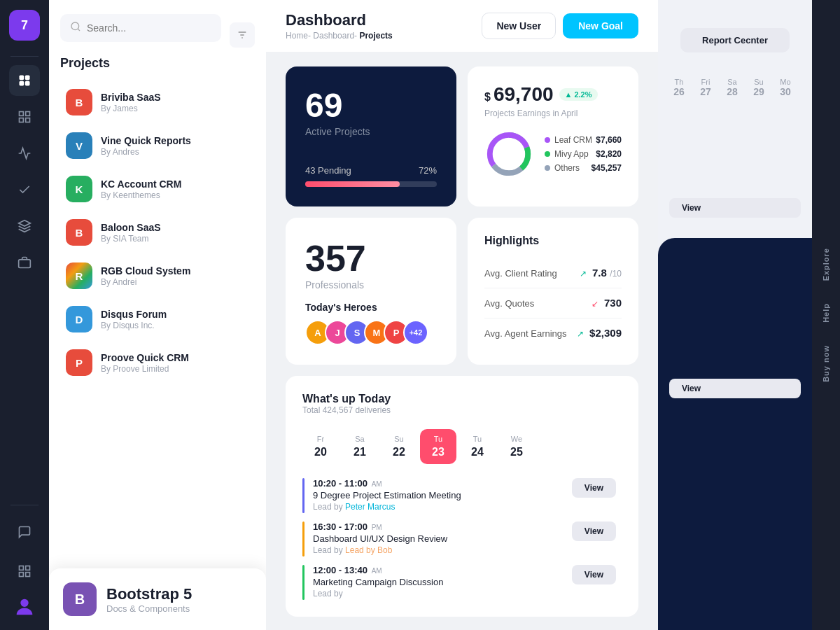 This screenshot has width=840, height=630. Describe the element at coordinates (346, 410) in the screenshot. I see `deliveries-label: Total 424,567 deliveries` at that location.